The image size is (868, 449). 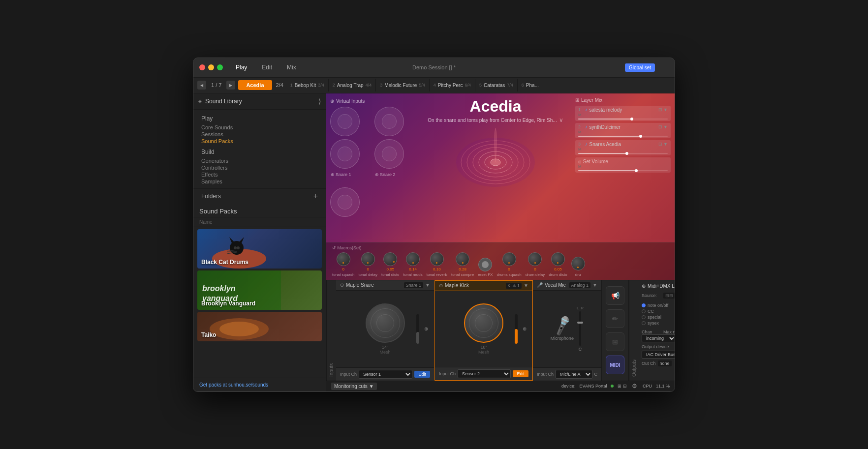 I want to click on snare-edit-button: Edit, so click(x=422, y=374).